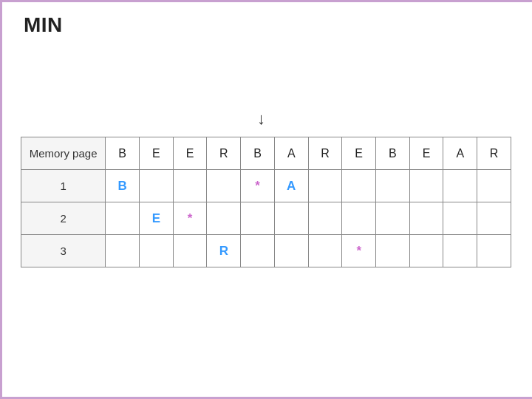  I want to click on arrow-indicator: ↓, so click(262, 119).